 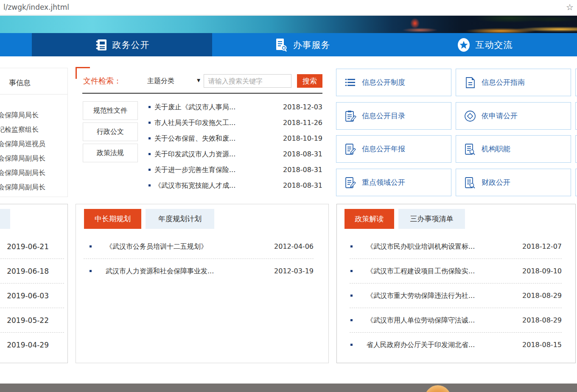 What do you see at coordinates (199, 247) in the screenshot?
I see `list-item: 《武汉市公务员培训十二五规划》2012-04-06` at bounding box center [199, 247].